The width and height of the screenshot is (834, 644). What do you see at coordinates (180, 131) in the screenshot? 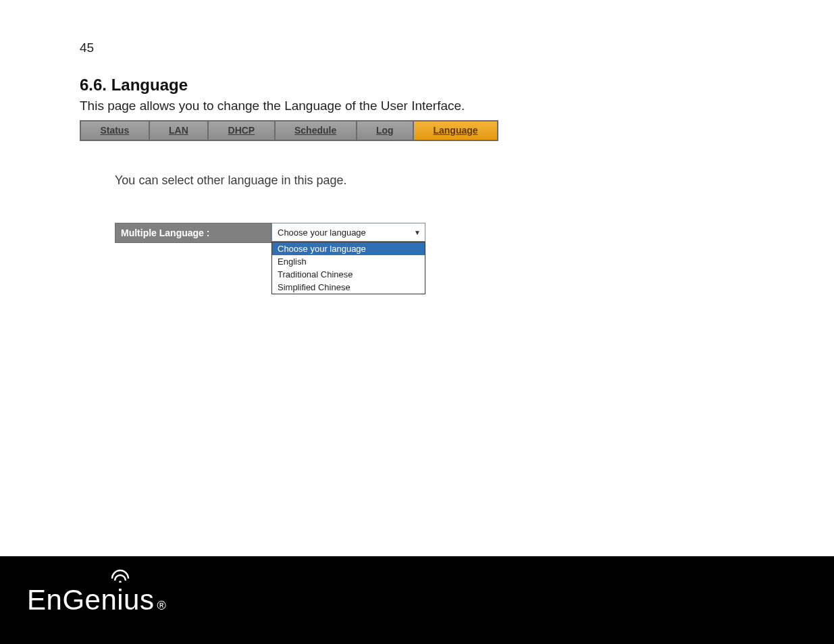
I see `tab-lan: LAN` at bounding box center [180, 131].